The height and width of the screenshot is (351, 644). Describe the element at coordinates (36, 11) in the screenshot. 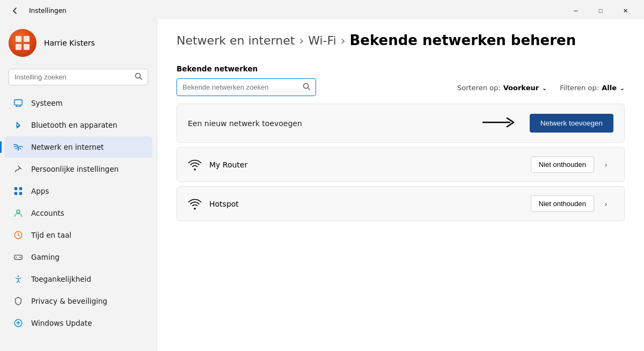

I see `title-bar-left: Instellingen` at that location.